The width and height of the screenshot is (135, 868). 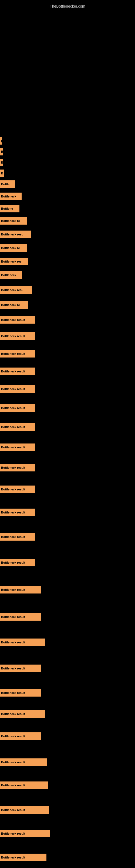 I want to click on bar-24: Bottleneck result, so click(x=17, y=489).